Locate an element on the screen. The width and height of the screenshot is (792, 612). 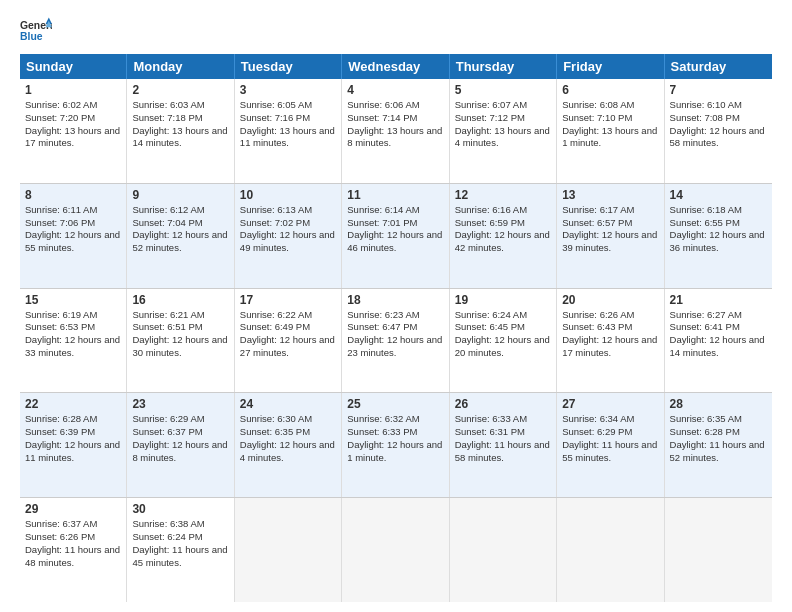
day-number: 24 is located at coordinates (288, 404).